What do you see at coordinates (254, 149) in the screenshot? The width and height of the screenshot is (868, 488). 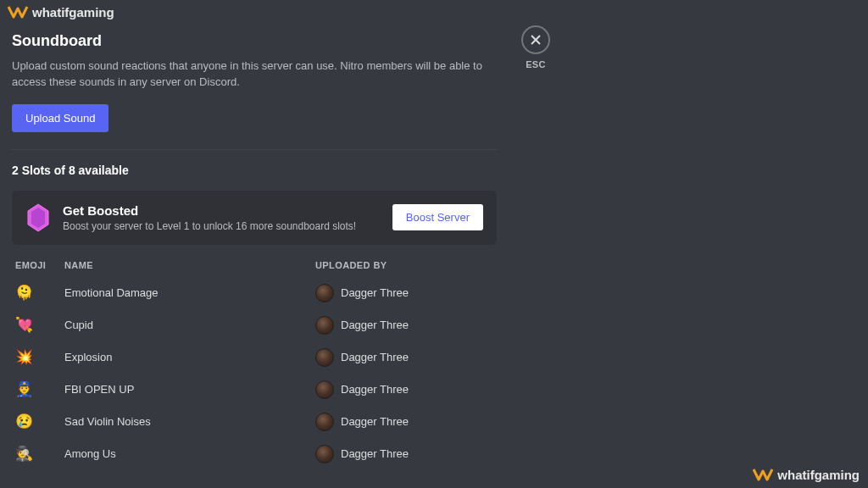 I see `divider` at bounding box center [254, 149].